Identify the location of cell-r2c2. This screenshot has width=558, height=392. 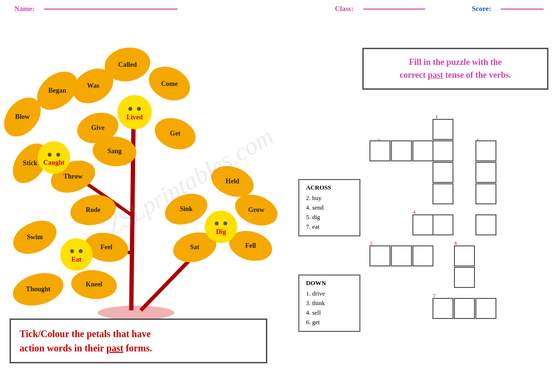
(401, 151).